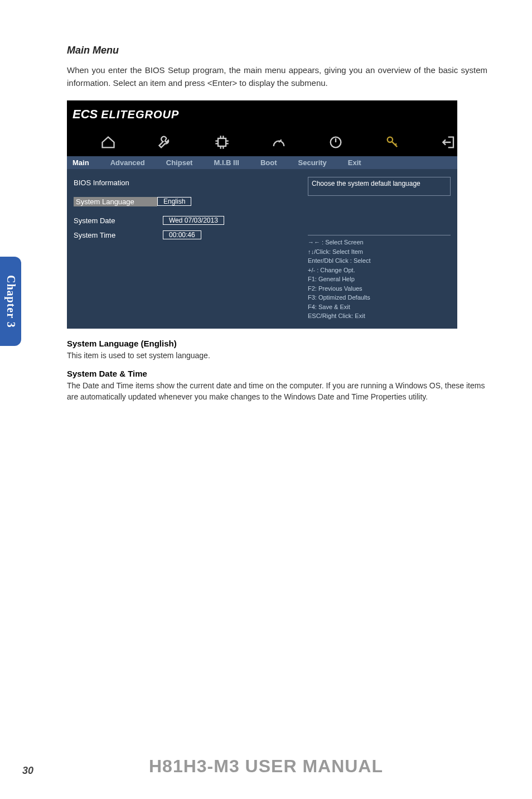 The height and width of the screenshot is (799, 532). What do you see at coordinates (379, 278) in the screenshot?
I see `bios-help-panel: →← : Select Screen ↑↓/Click: Select Item…` at bounding box center [379, 278].